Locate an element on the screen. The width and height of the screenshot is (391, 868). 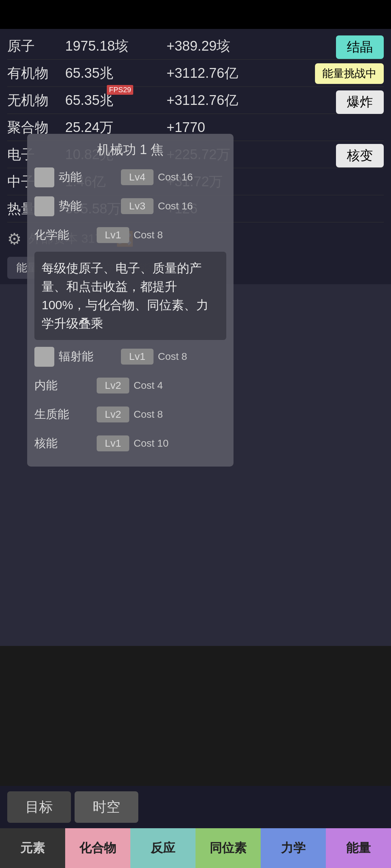
explode-button: 爆炸 is located at coordinates (360, 102).